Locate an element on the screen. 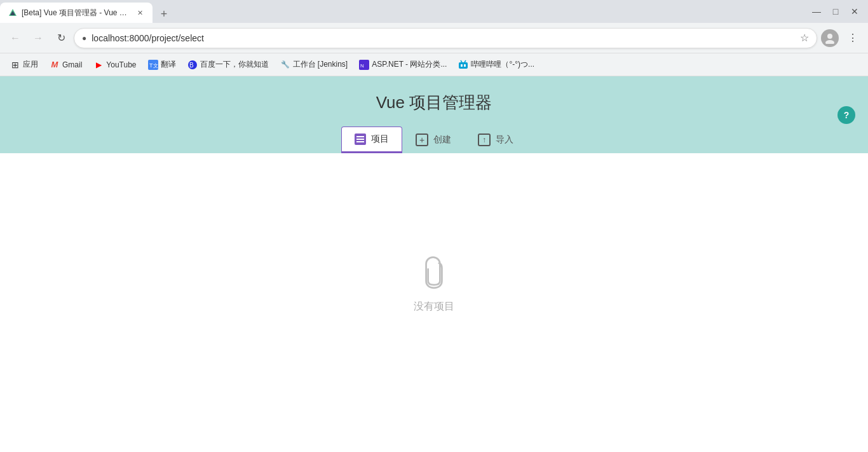 The width and height of the screenshot is (868, 452). window-controls: — □ ✕ is located at coordinates (838, 11).